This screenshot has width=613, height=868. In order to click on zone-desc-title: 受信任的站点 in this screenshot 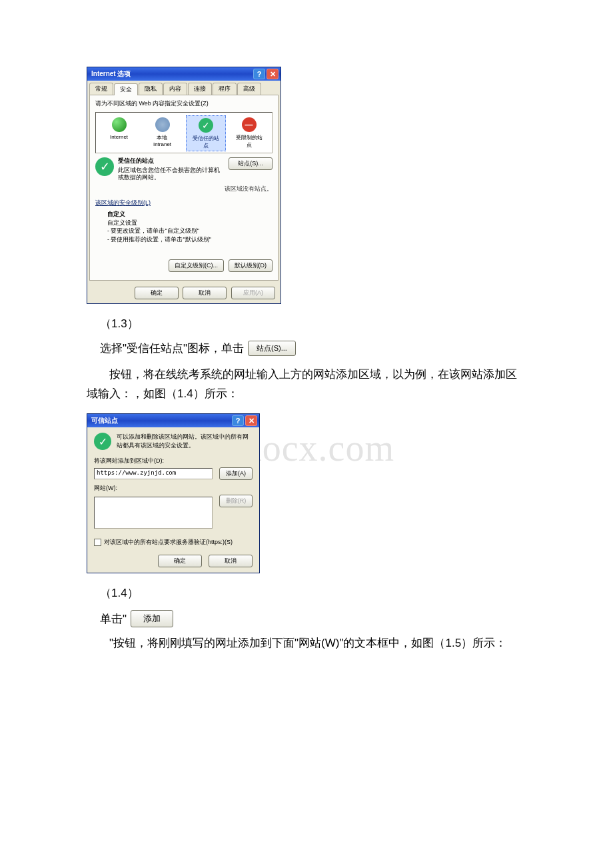, I will do `click(170, 161)`.